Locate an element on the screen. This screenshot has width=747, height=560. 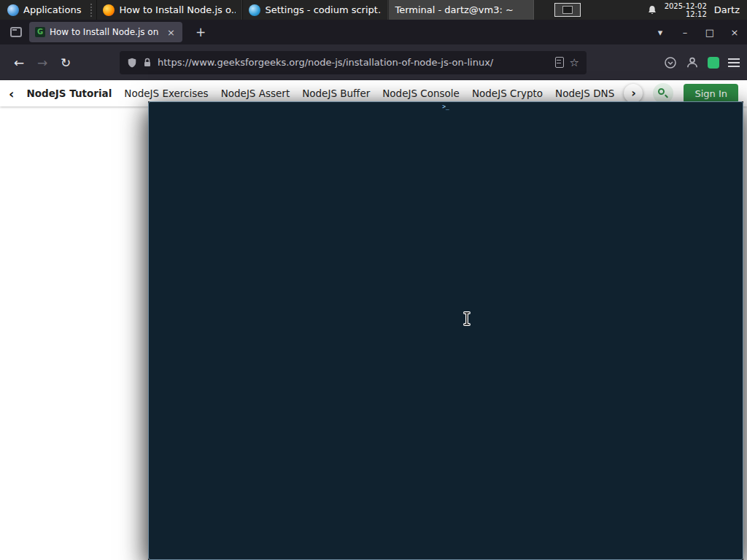
task-label: Terminal - dartz@vm3: ~ is located at coordinates (454, 10).